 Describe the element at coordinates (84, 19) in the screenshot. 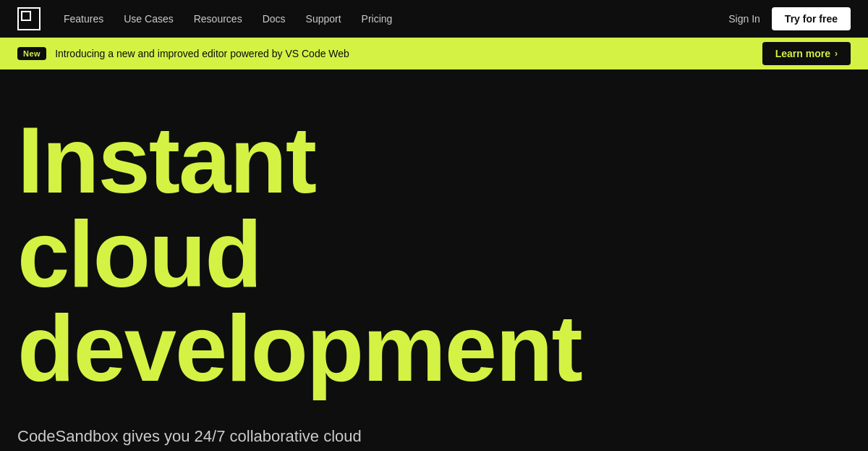

I see `nav-item-features: Features` at that location.